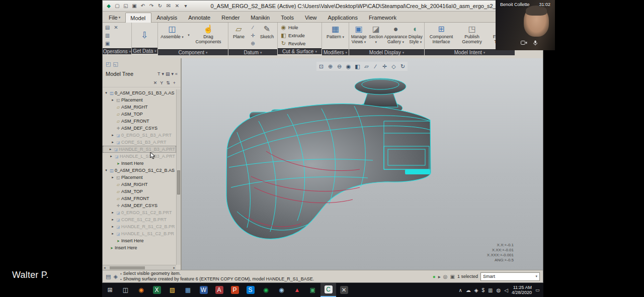 The height and width of the screenshot is (297, 644). I want to click on revolve-button: ↻Revolve, so click(293, 43).